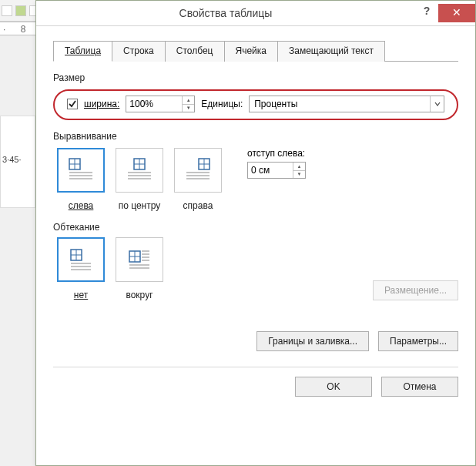 This screenshot has height=466, width=476. I want to click on align-left-label: слева, so click(81, 206).